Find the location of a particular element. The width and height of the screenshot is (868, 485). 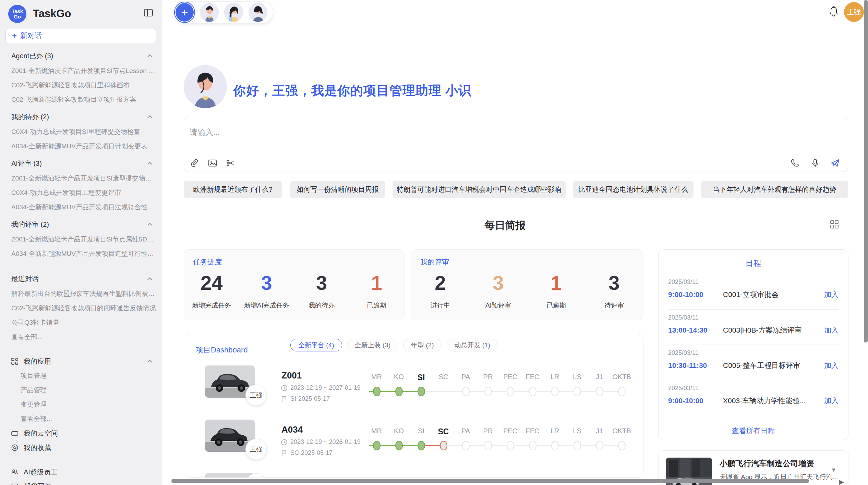

sidebar-item-my-apps: 我的应用 is located at coordinates (81, 361).